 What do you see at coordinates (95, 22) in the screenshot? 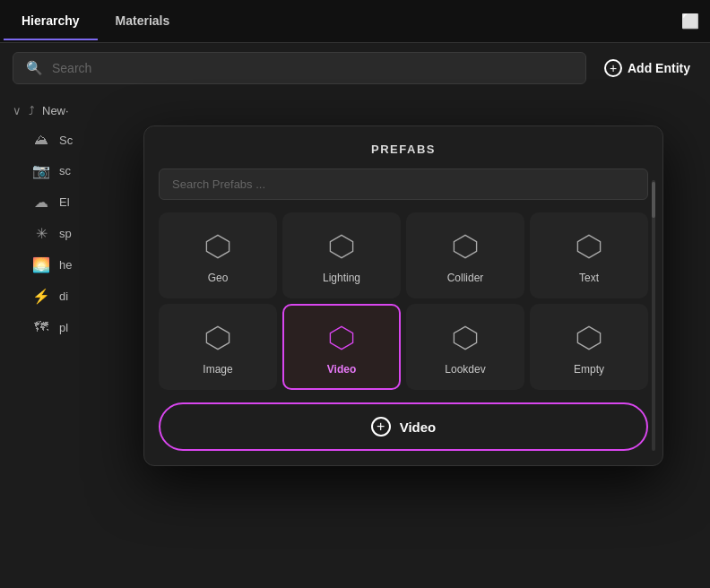
I see `tab-bar-left: Hierarchy Materials` at bounding box center [95, 22].